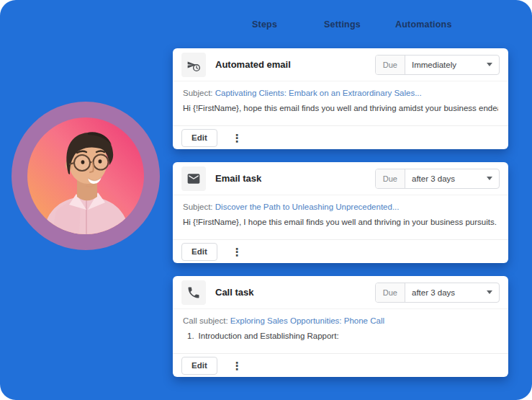  Describe the element at coordinates (86, 176) in the screenshot. I see `avatar-ring` at that location.